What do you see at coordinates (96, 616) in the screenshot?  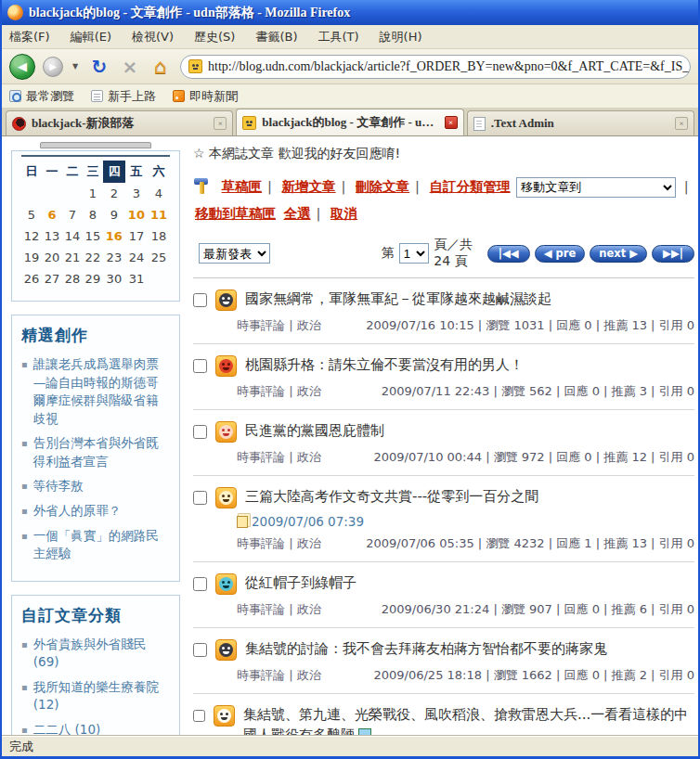 I see `custom-categories-title: 自訂文章分類` at bounding box center [96, 616].